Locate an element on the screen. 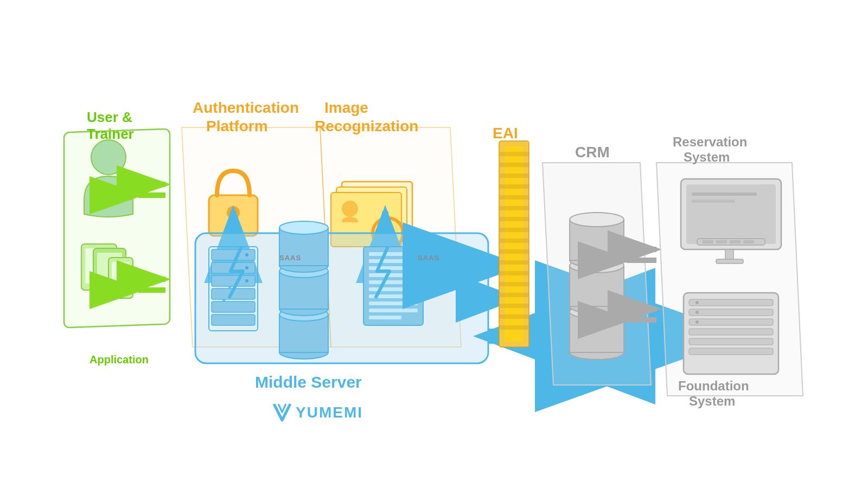  svg-text: User & is located at coordinates (110, 117).